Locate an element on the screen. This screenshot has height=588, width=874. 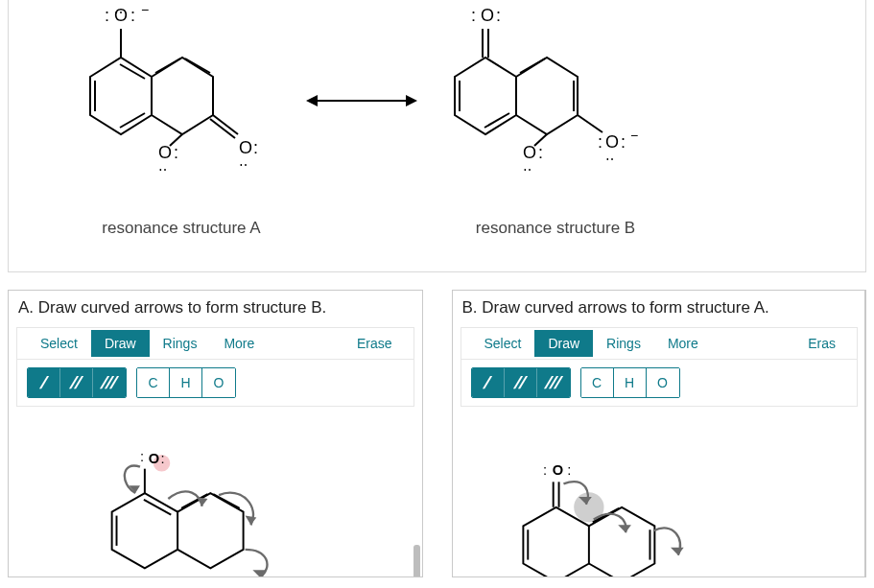
panel-a-canvas: O : : is located at coordinates (215, 492).